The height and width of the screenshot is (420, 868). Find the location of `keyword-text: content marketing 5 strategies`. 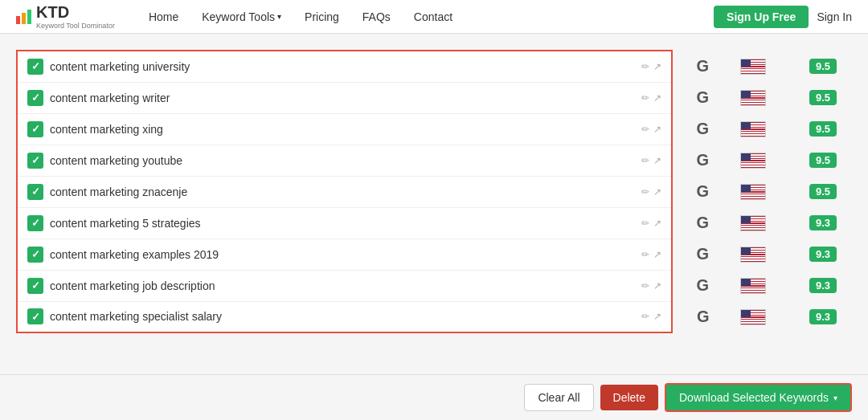

keyword-text: content marketing 5 strategies is located at coordinates (342, 223).